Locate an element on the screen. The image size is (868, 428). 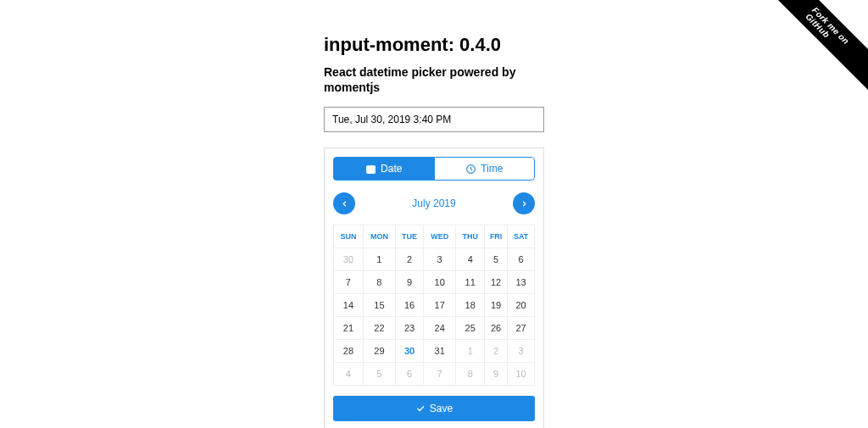
prev-month-button is located at coordinates (344, 203).